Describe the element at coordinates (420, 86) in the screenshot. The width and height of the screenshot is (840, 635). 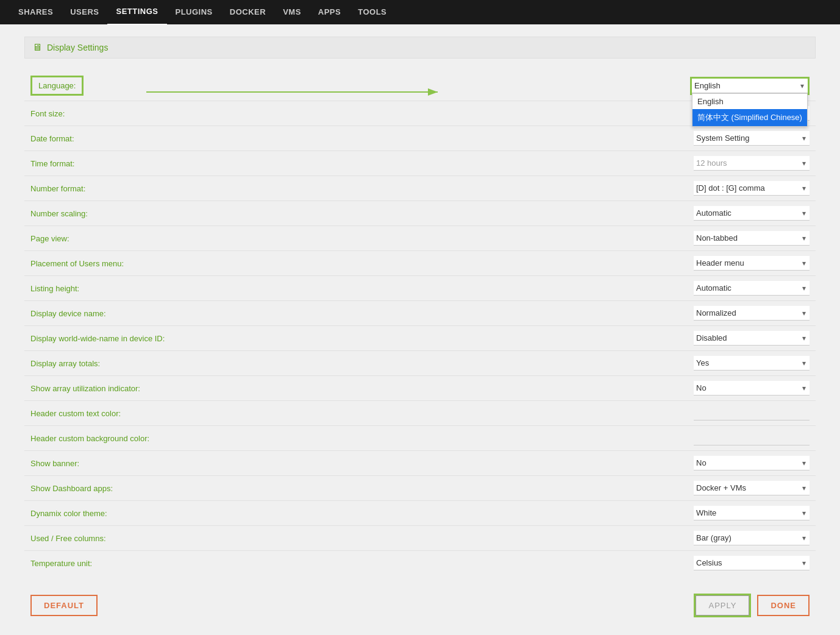
I see `language-row: Language: English 简体中文 (Simplified Chine…` at that location.